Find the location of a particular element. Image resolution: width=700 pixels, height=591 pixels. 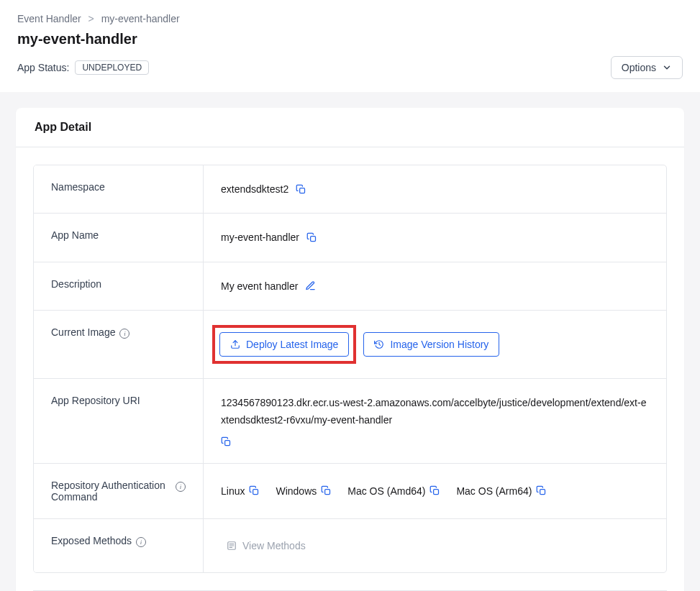

edit-icon is located at coordinates (311, 286).